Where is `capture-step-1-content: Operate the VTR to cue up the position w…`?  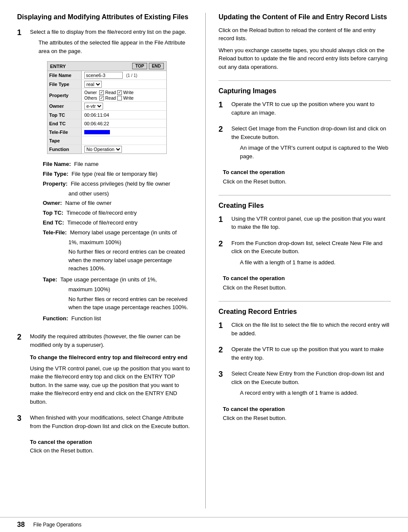
capture-step-1-content: Operate the VTR to cue up the position w… is located at coordinates (311, 109).